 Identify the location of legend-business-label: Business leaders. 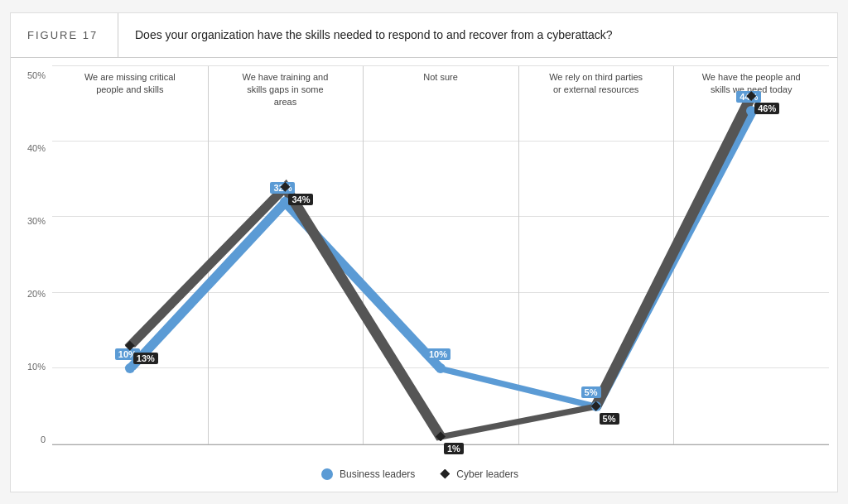
(378, 474).